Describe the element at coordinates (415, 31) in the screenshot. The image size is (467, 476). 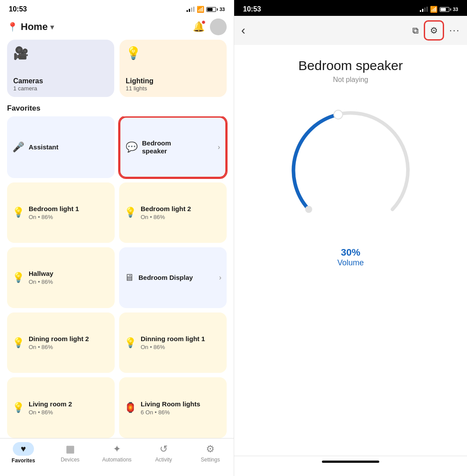
I see `filter-icon: ⧉` at that location.